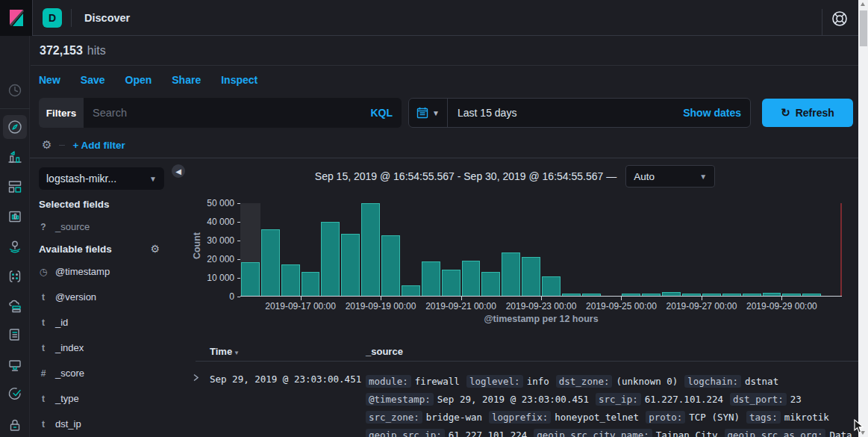 This screenshot has width=868, height=437. Describe the element at coordinates (566, 113) in the screenshot. I see `time-range-value: Last 15 days` at that location.